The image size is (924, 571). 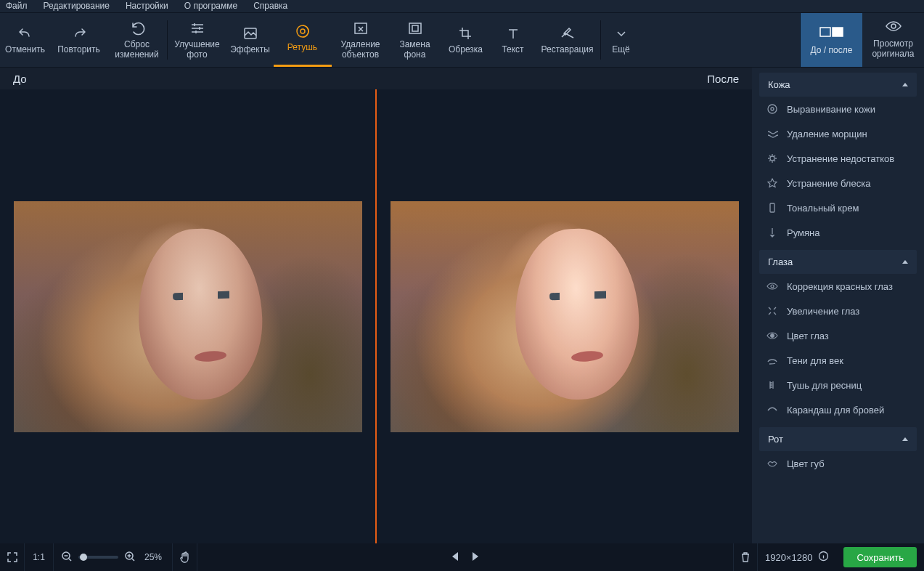 What do you see at coordinates (415, 28) in the screenshot?
I see `background-icon` at bounding box center [415, 28].